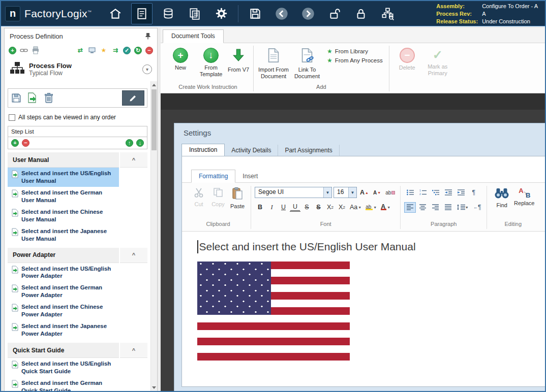  I want to click on step-item: Select and insert the Japanese User Manu…, so click(63, 235).